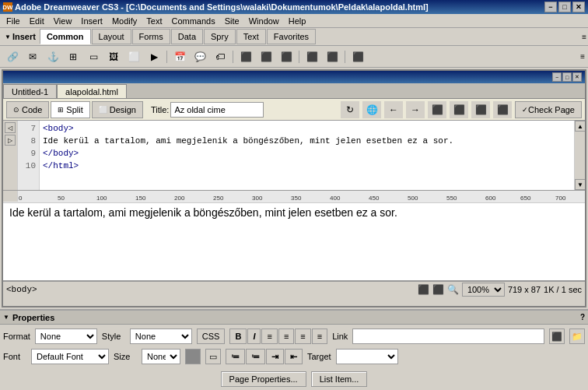  I want to click on style-select: None, so click(161, 336).